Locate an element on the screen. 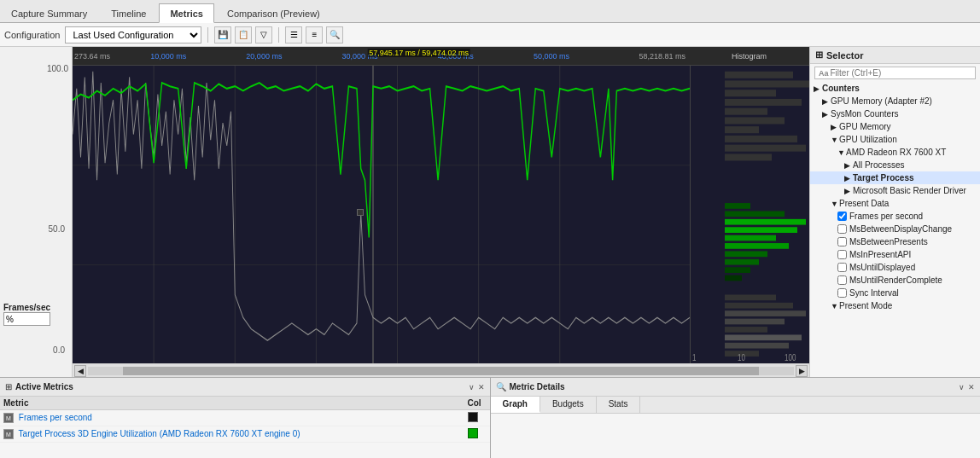 The image size is (980, 458). toolbar-separator2 is located at coordinates (278, 35).